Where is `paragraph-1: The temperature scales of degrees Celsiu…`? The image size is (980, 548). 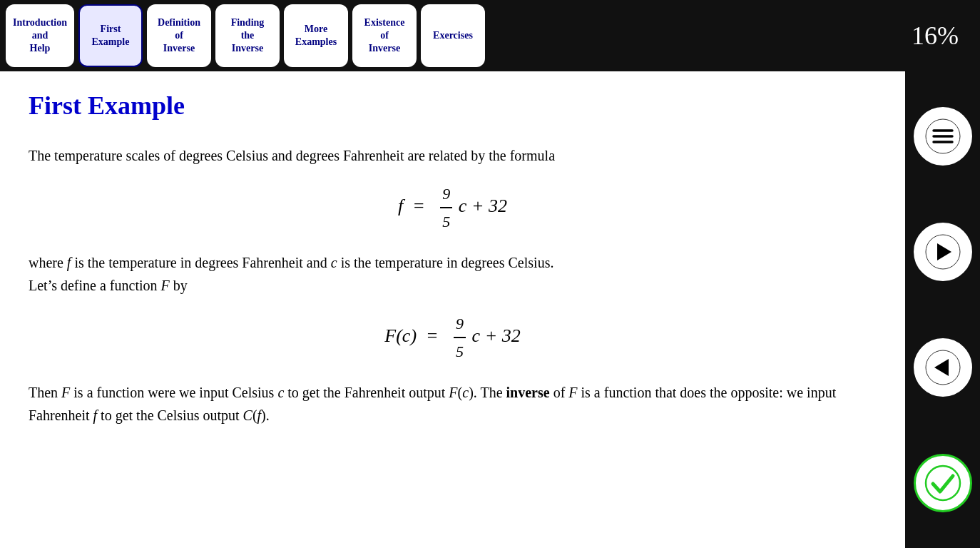
paragraph-1: The temperature scales of degrees Celsiu… is located at coordinates (452, 156).